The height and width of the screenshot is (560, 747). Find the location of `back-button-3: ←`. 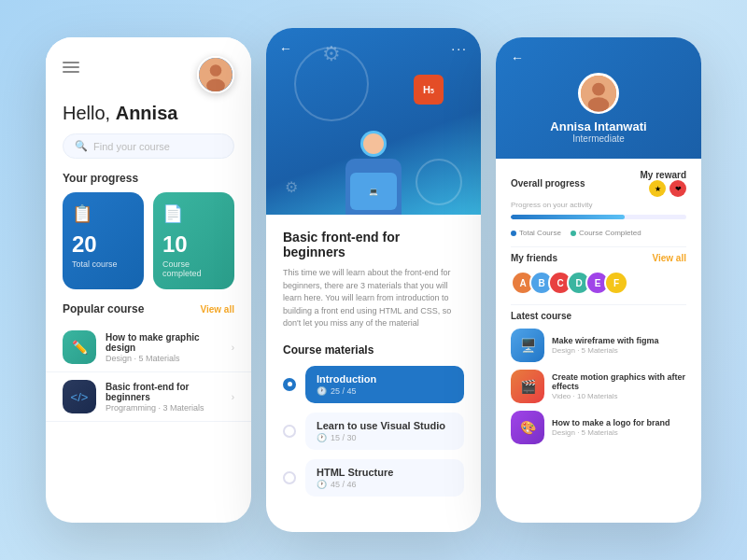

back-button-3: ← is located at coordinates (599, 58).